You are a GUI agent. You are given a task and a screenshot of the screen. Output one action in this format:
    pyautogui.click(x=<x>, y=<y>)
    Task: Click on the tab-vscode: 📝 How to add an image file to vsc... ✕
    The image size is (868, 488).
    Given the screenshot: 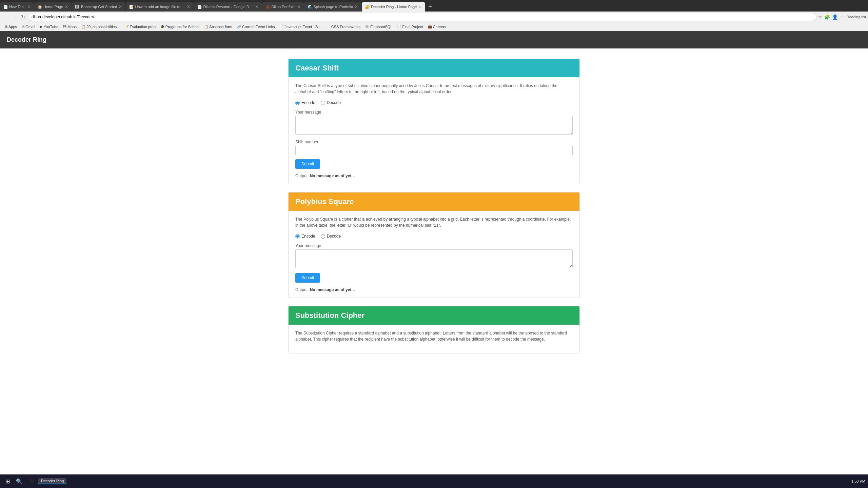 What is the action you would take?
    pyautogui.click(x=160, y=7)
    